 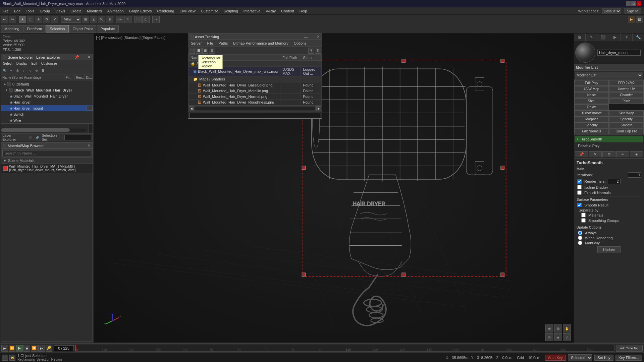 I want to click on mod-btn-chamfer: Chamfer, so click(x=627, y=95).